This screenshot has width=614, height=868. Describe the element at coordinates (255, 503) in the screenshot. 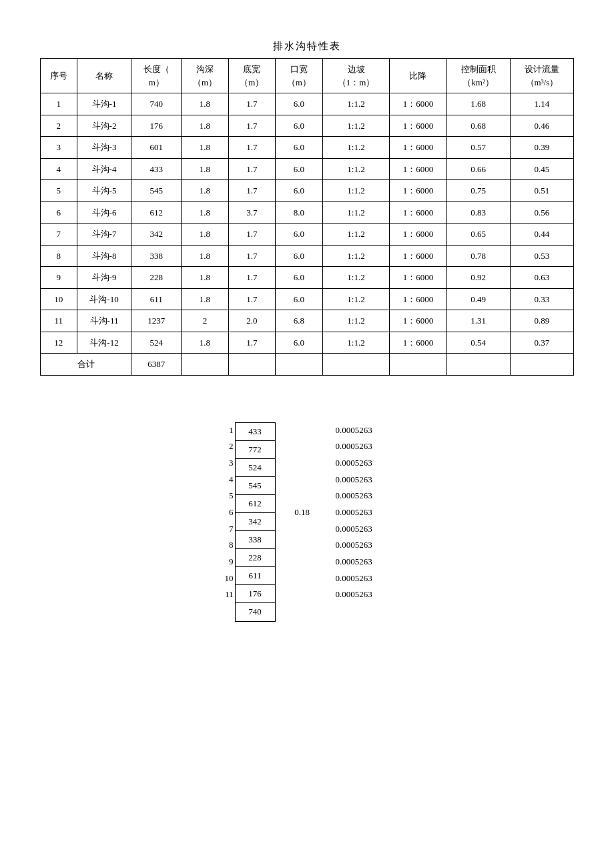

I see `lower-val-row: 612` at that location.